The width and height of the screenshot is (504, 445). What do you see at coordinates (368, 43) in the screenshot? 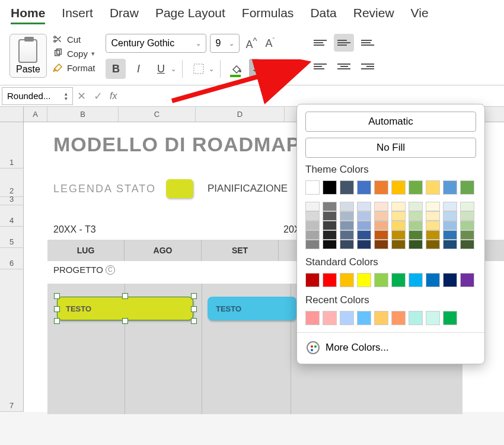
I see `align-bottom-button` at bounding box center [368, 43].